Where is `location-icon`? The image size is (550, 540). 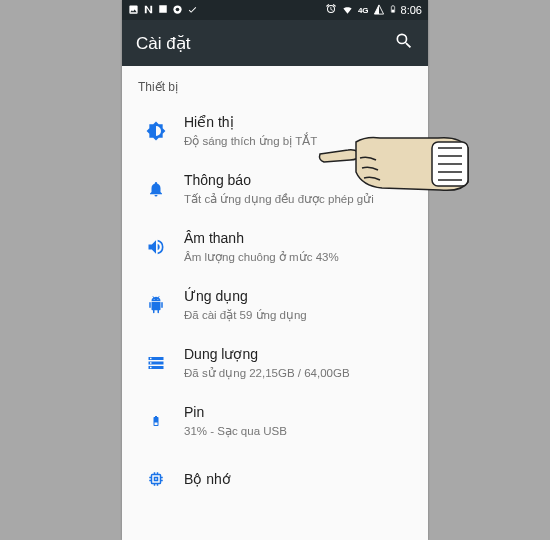
location-icon is located at coordinates (178, 10).